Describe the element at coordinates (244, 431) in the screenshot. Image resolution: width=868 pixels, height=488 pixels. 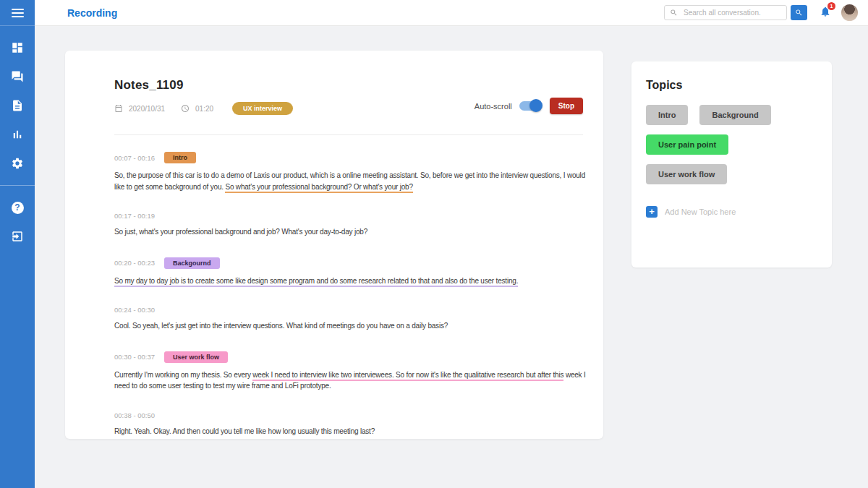
I see `entry-text-segment: Right. Yeah. Okay. And then could you te…` at that location.